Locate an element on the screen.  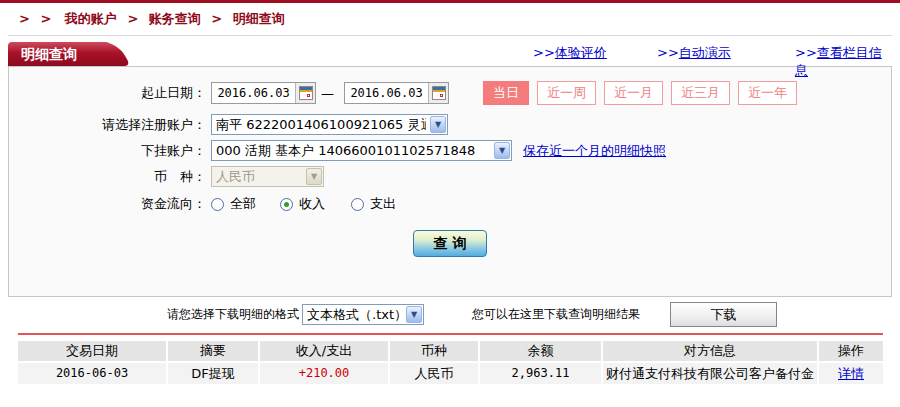
query-button: 查 询 is located at coordinates (450, 244).